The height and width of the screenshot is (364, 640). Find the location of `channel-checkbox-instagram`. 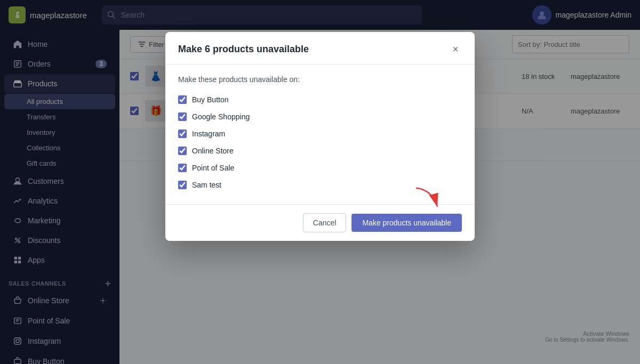

channel-checkbox-instagram is located at coordinates (182, 134).